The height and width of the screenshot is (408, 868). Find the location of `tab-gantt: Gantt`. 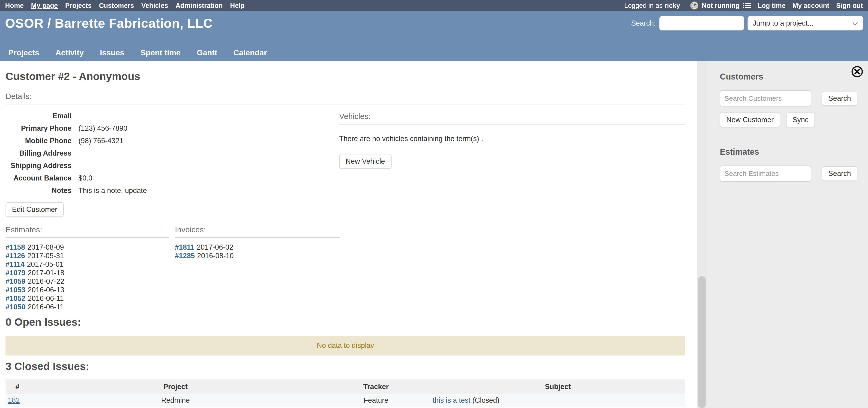

tab-gantt: Gantt is located at coordinates (207, 53).